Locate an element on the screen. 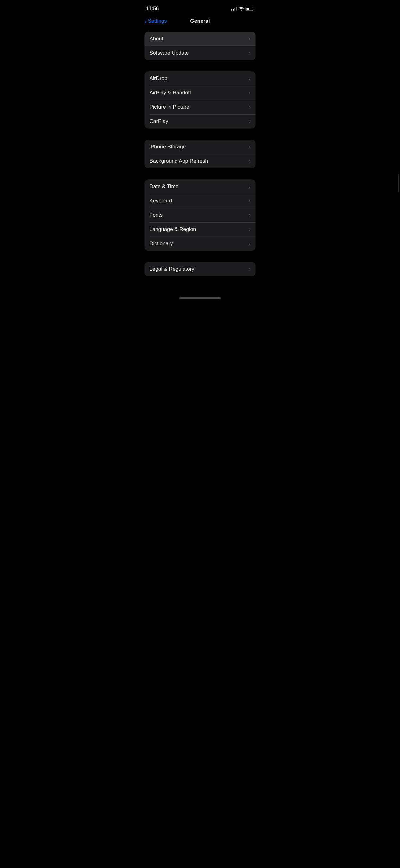 This screenshot has width=400, height=868. fonts-chevron-icon: › is located at coordinates (250, 215).